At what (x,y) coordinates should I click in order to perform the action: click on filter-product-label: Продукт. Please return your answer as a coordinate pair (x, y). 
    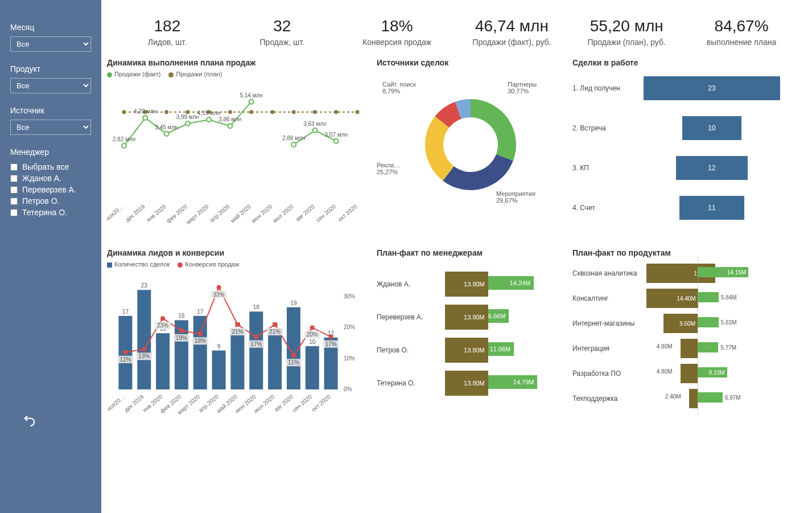
    Looking at the image, I should click on (51, 69).